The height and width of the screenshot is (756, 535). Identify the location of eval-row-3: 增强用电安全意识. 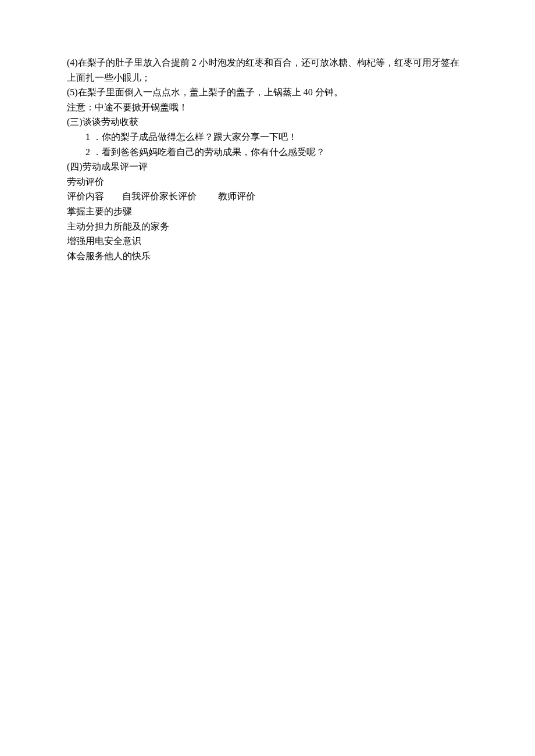
(268, 241).